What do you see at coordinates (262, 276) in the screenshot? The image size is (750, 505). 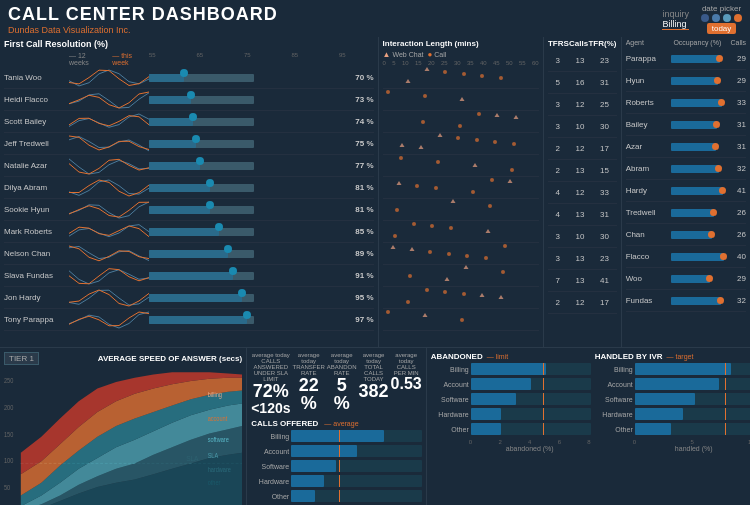 I see `fcr-bar: 91 %` at bounding box center [262, 276].